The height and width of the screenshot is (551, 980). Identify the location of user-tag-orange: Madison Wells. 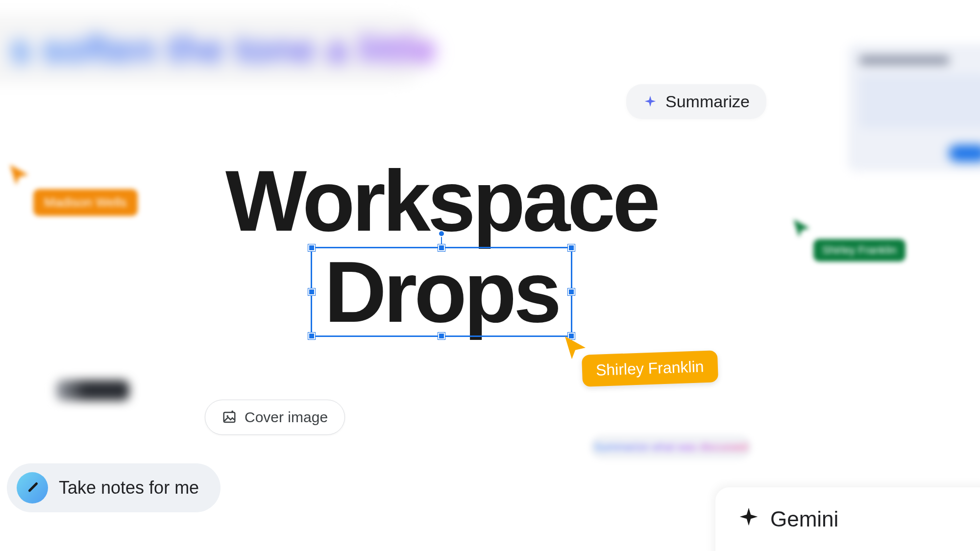
(85, 203).